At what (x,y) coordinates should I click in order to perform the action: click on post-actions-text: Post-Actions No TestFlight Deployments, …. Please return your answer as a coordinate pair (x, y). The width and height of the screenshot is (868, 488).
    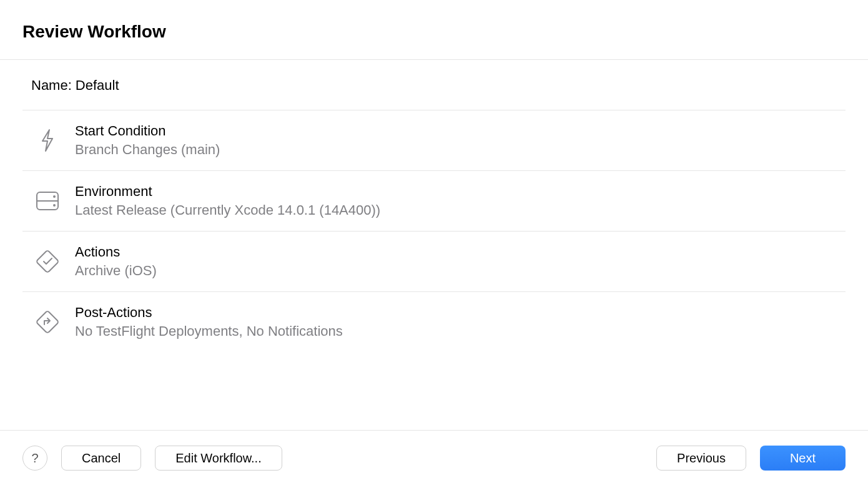
    Looking at the image, I should click on (209, 322).